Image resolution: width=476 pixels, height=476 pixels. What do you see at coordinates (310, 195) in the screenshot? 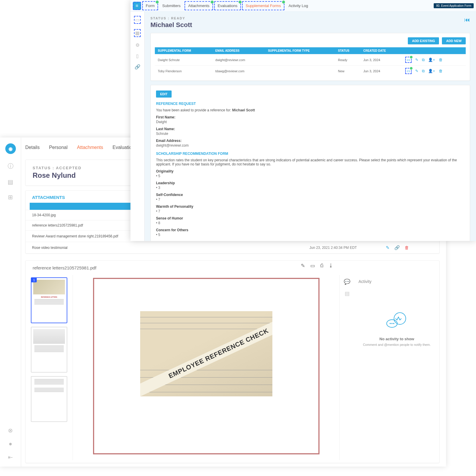
I see `rating-label: Self-Confidence` at bounding box center [310, 195].